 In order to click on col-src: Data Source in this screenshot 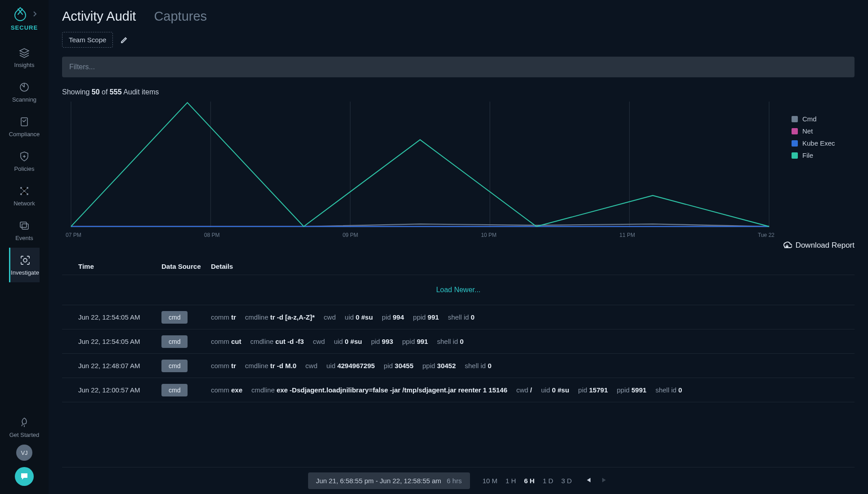, I will do `click(186, 266)`.